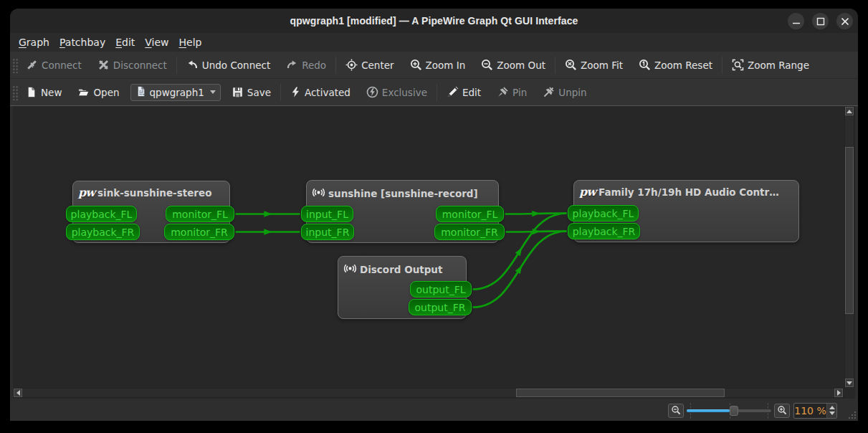 Image resolution: width=868 pixels, height=433 pixels. I want to click on port-sunshine.monitor_FR: monitor_FR, so click(469, 232).